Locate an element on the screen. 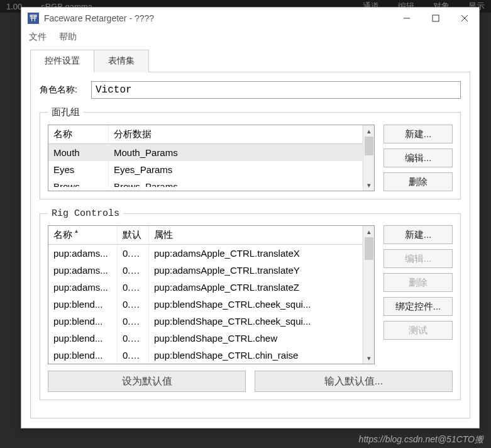  sort-asc-icon: ▴ is located at coordinates (77, 230).